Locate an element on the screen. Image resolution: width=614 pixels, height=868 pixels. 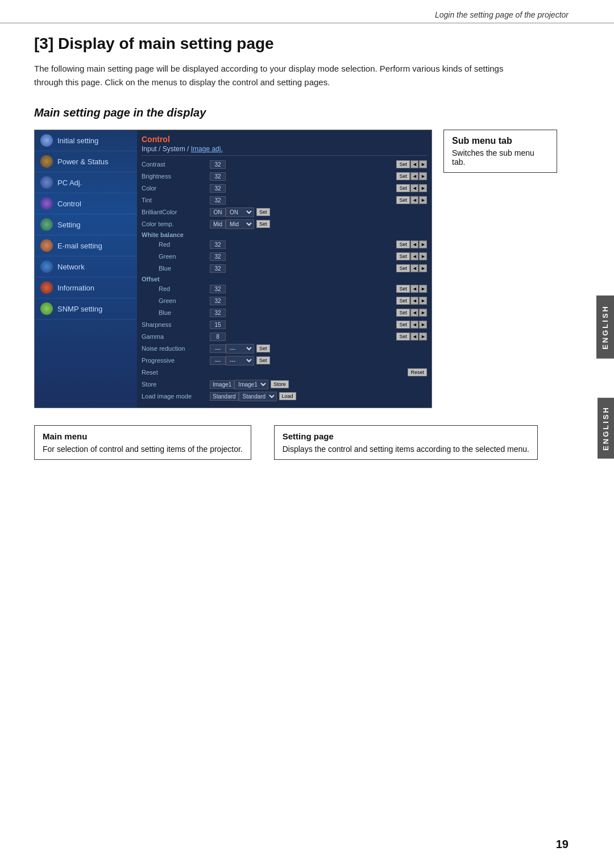
set-color-temp-btn: Set is located at coordinates (263, 224).